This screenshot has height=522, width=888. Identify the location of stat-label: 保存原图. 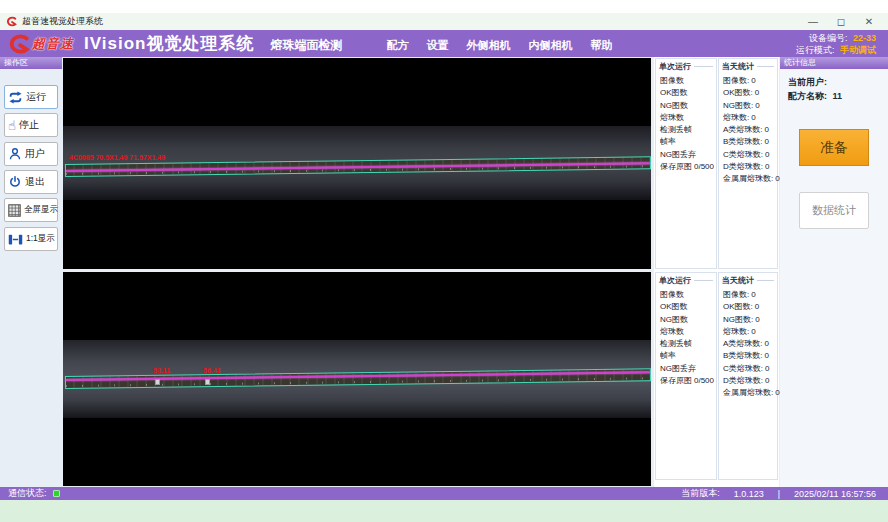
(676, 166).